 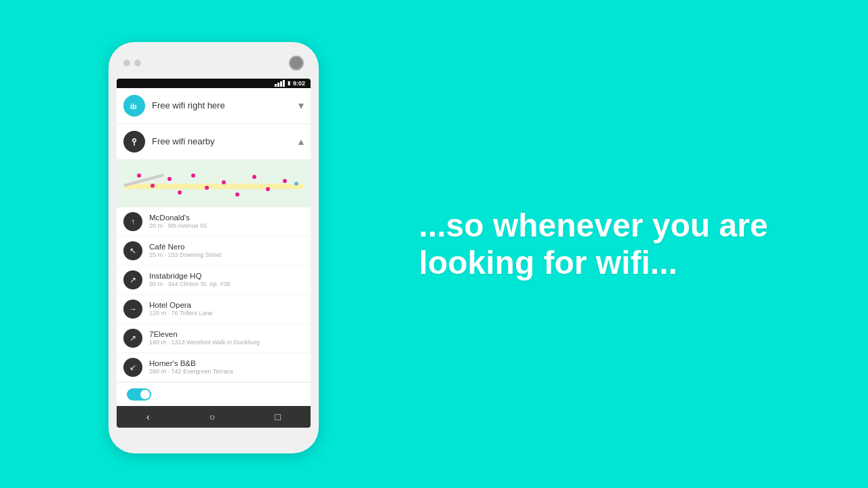 What do you see at coordinates (226, 305) in the screenshot?
I see `location-name: Hotel Opera` at bounding box center [226, 305].